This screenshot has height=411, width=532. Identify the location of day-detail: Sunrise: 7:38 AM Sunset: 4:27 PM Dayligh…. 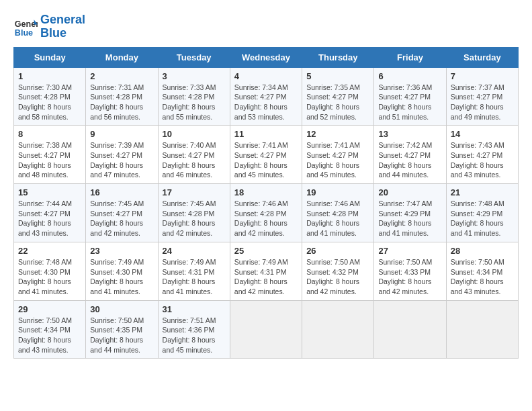
(50, 160).